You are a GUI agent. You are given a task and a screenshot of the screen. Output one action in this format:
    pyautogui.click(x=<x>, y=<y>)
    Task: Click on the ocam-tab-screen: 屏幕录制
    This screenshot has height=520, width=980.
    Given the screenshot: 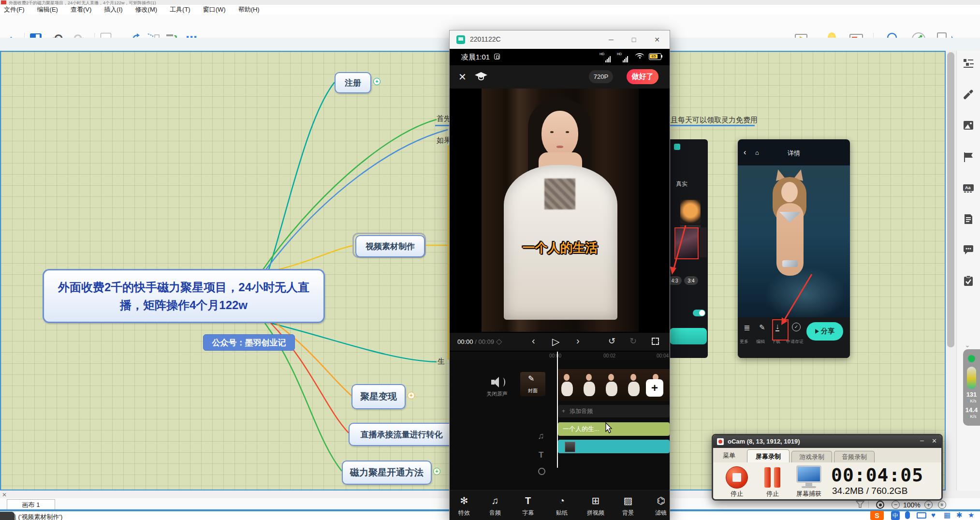 What is the action you would take?
    pyautogui.click(x=768, y=456)
    